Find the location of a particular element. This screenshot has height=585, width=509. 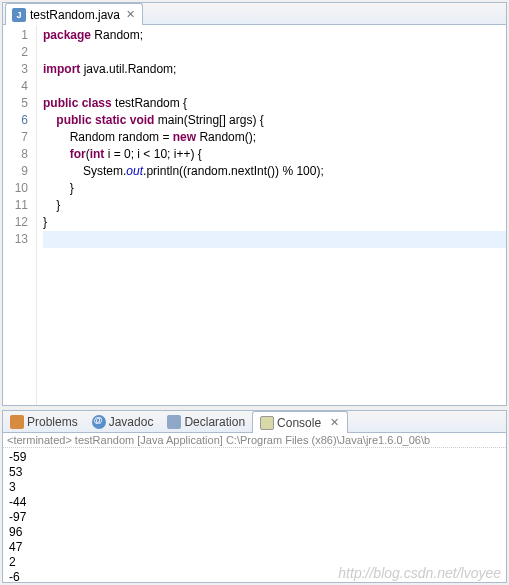

tab-javadoc: Javadoc is located at coordinates (123, 422).